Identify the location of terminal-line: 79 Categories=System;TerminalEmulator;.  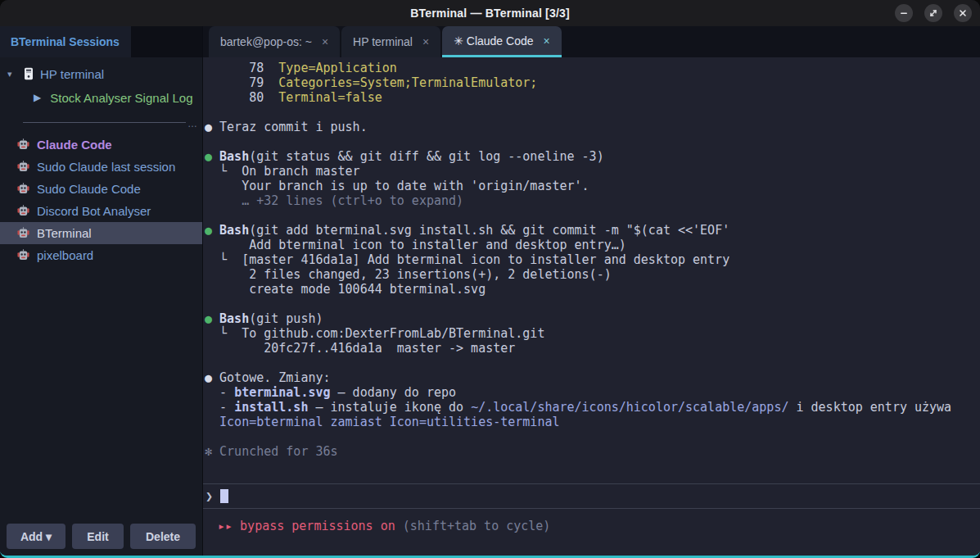
(593, 83).